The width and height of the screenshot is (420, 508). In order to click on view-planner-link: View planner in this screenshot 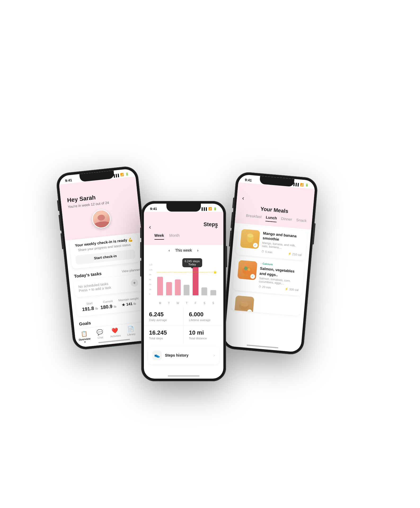, I will do `click(131, 270)`.